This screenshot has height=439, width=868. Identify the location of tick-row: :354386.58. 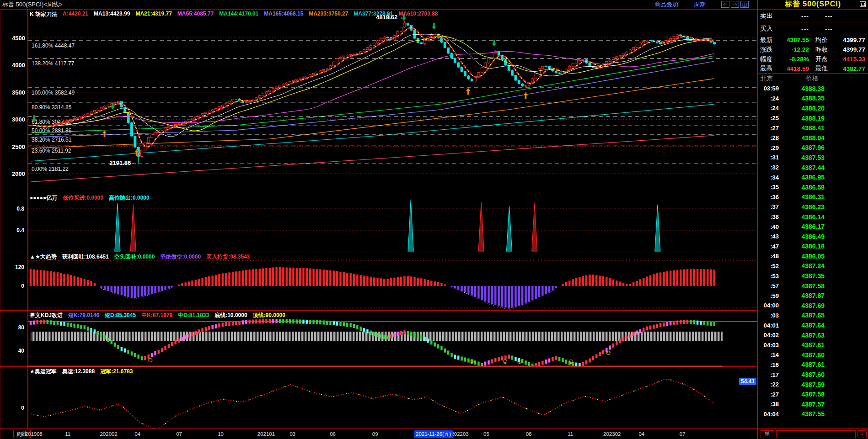
(813, 187).